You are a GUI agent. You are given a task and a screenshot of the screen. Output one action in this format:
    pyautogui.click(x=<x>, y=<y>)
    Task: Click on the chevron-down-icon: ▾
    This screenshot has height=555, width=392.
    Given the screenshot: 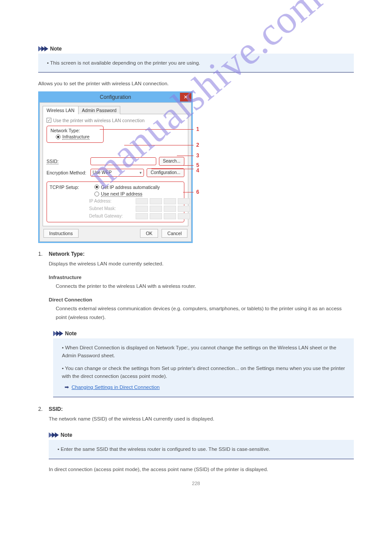 What is the action you would take?
    pyautogui.click(x=140, y=173)
    